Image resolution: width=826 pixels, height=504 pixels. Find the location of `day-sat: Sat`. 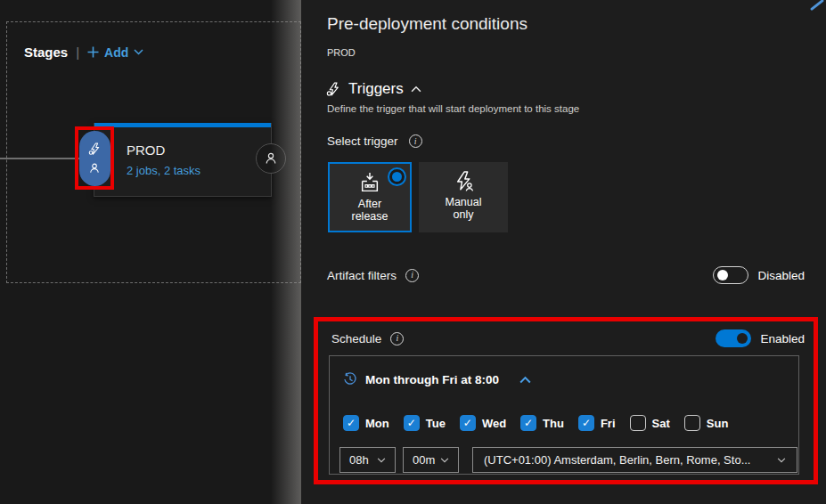

day-sat: Sat is located at coordinates (650, 423).